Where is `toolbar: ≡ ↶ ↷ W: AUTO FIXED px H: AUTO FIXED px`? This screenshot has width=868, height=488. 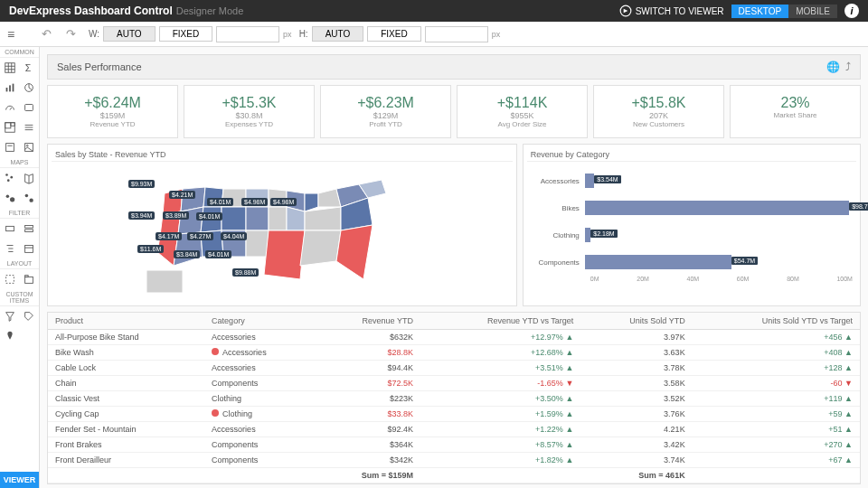
toolbar: ≡ ↶ ↷ W: AUTO FIXED px H: AUTO FIXED px is located at coordinates (434, 34).